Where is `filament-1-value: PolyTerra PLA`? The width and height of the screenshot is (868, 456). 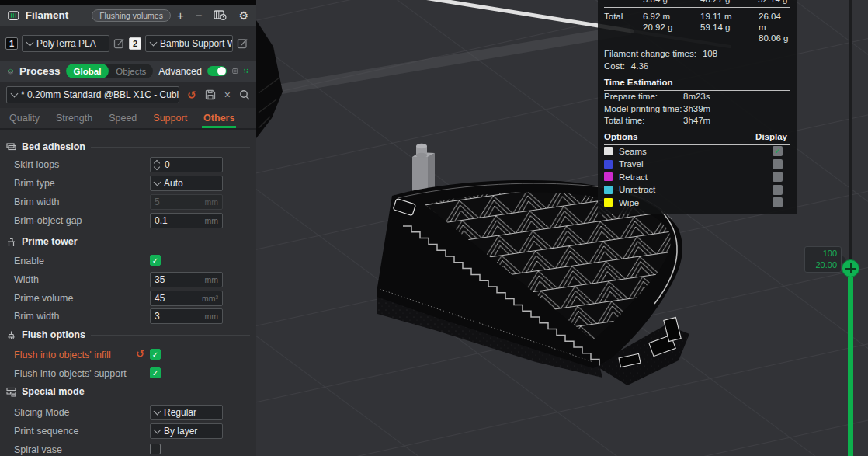
filament-1-value: PolyTerra PLA is located at coordinates (67, 44).